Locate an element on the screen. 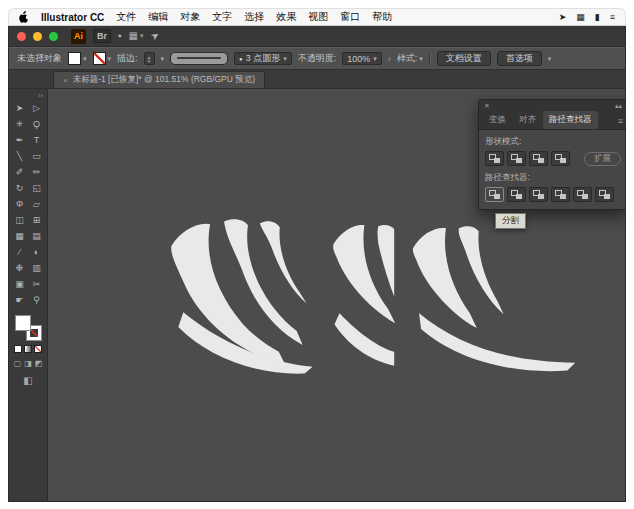 This screenshot has width=634, height=509. blend-tool: ◐ is located at coordinates (36, 252).